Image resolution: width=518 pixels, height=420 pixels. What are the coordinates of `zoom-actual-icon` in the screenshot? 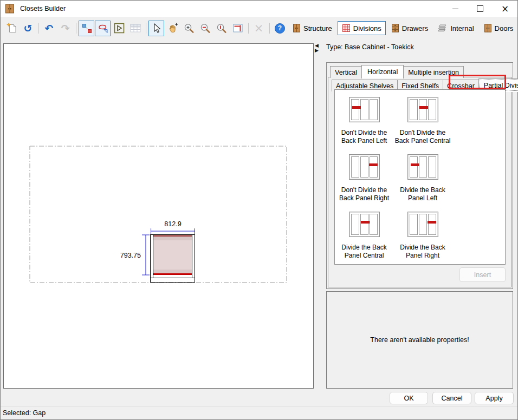 It's located at (221, 28).